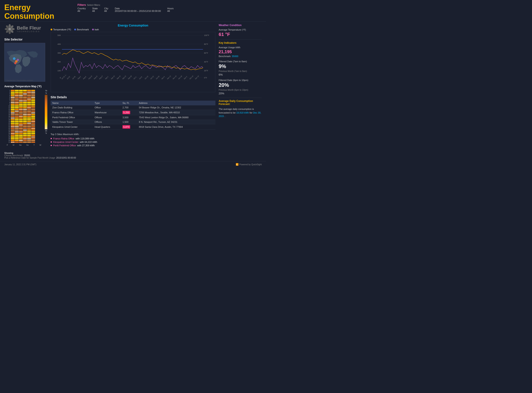  What do you see at coordinates (9, 109) in the screenshot?
I see `row-number: 12` at bounding box center [9, 109].